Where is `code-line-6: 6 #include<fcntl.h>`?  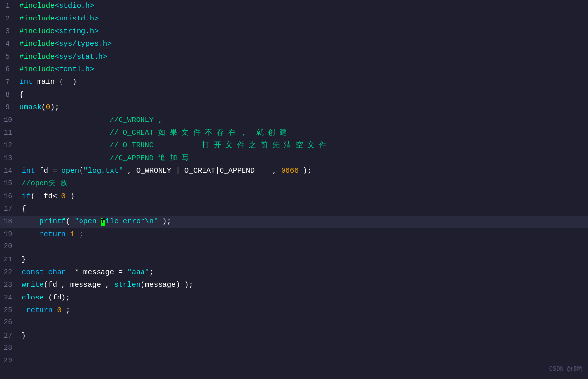 code-line-6: 6 #include<fcntl.h> is located at coordinates (294, 70).